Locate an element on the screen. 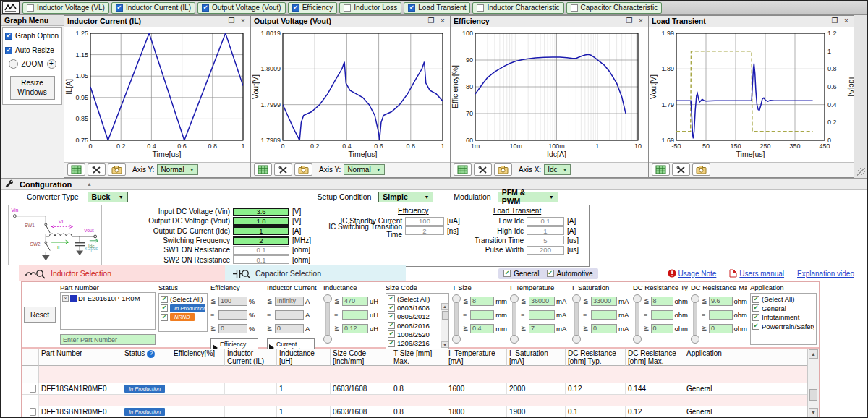 The width and height of the screenshot is (868, 418). list-option-1: ✔General is located at coordinates (783, 308).